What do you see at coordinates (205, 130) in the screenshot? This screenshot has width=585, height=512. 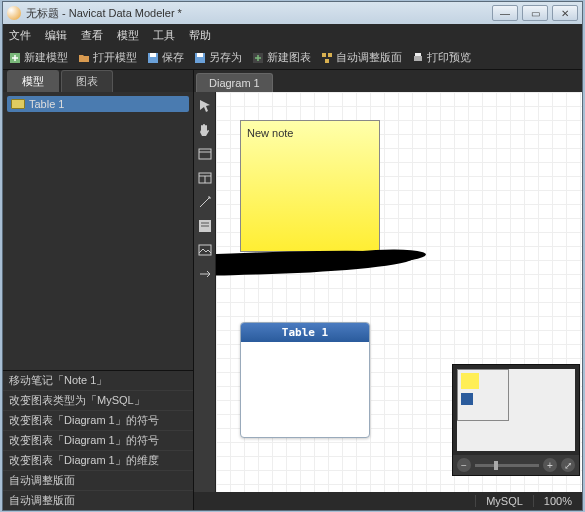 I see `hand-tool-icon` at bounding box center [205, 130].